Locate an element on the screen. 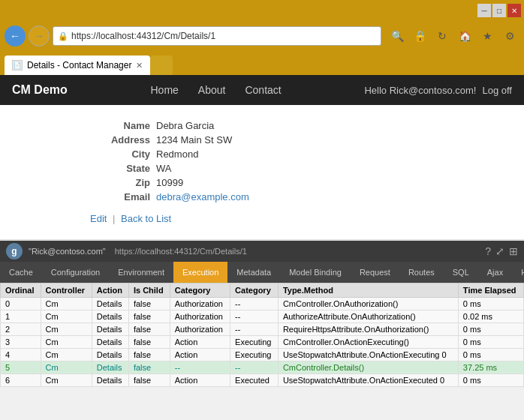 Image resolution: width=524 pixels, height=420 pixels. logged-in-user: Hello Rick@contoso.com! is located at coordinates (420, 90).